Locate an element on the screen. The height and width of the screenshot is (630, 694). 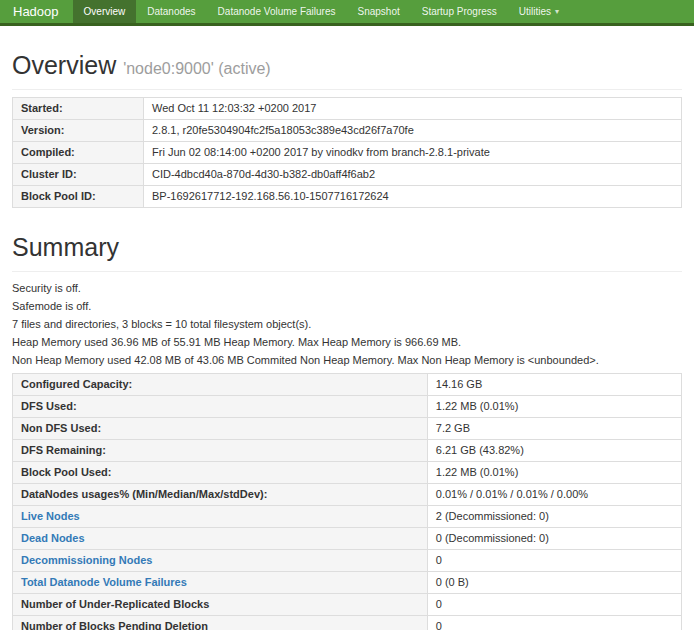
hadoop-brand: Hadoop is located at coordinates (36, 12).